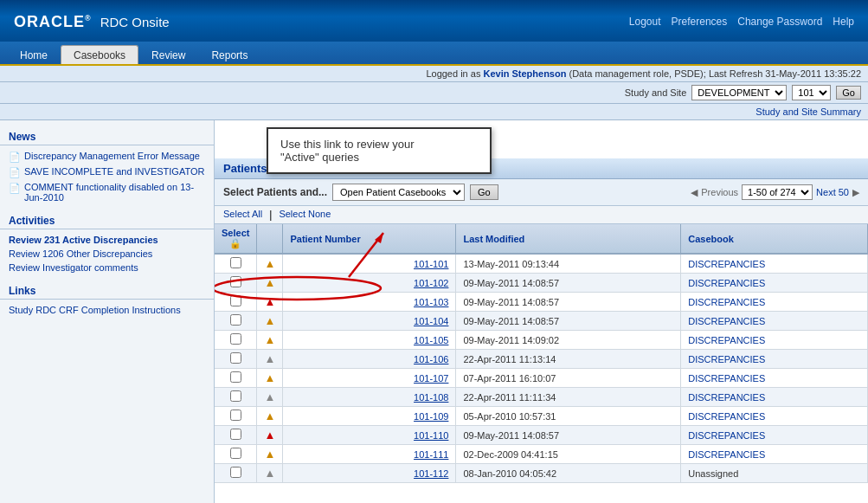 Image resolution: width=868 pixels, height=503 pixels. I want to click on prev-label: Previous, so click(720, 192).